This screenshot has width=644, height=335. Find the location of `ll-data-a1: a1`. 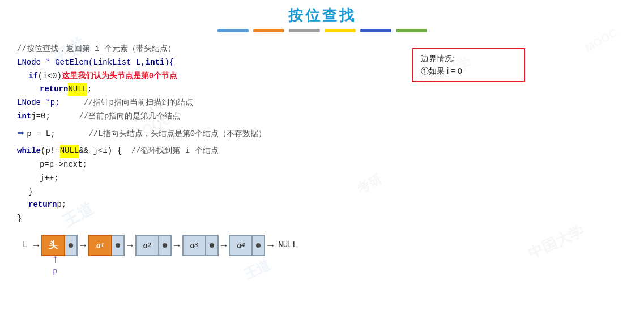

ll-data-a1: a1 is located at coordinates (100, 245).